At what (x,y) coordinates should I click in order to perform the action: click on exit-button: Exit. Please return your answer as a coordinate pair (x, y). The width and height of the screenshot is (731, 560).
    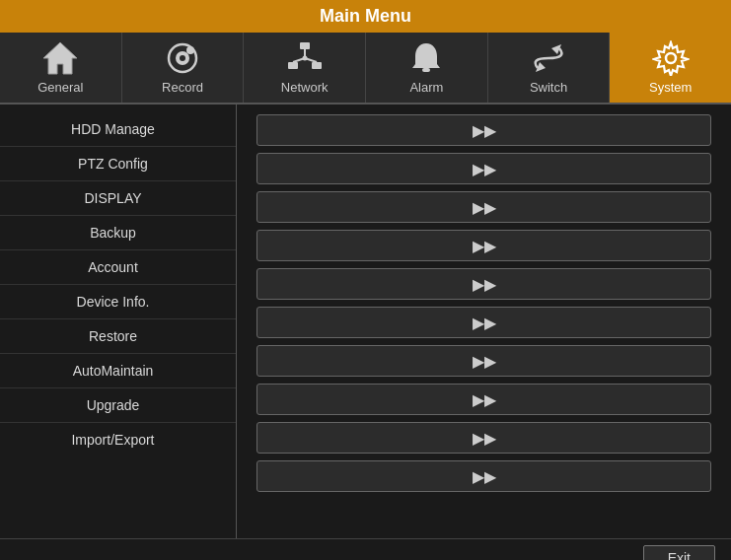
    Looking at the image, I should click on (679, 552).